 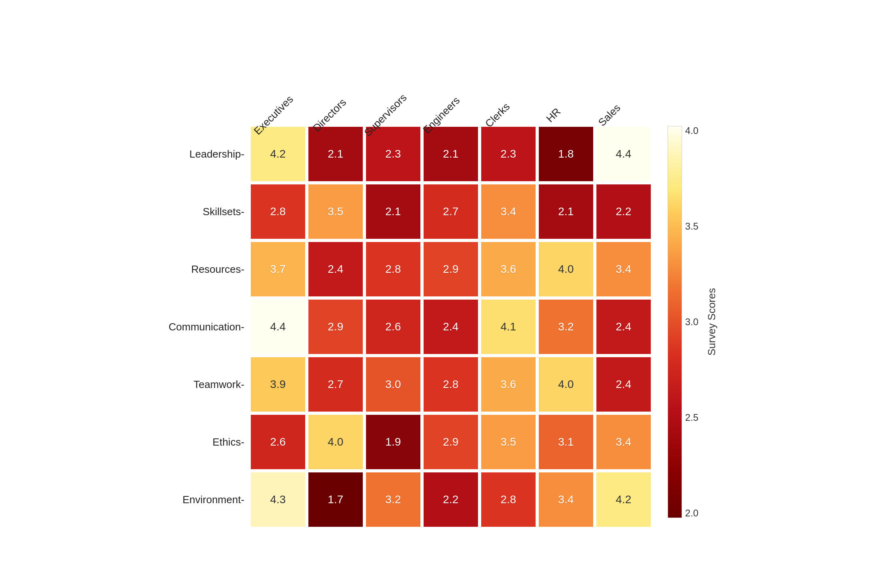 What do you see at coordinates (451, 500) in the screenshot?
I see `cell-6-3: 2.2` at bounding box center [451, 500].